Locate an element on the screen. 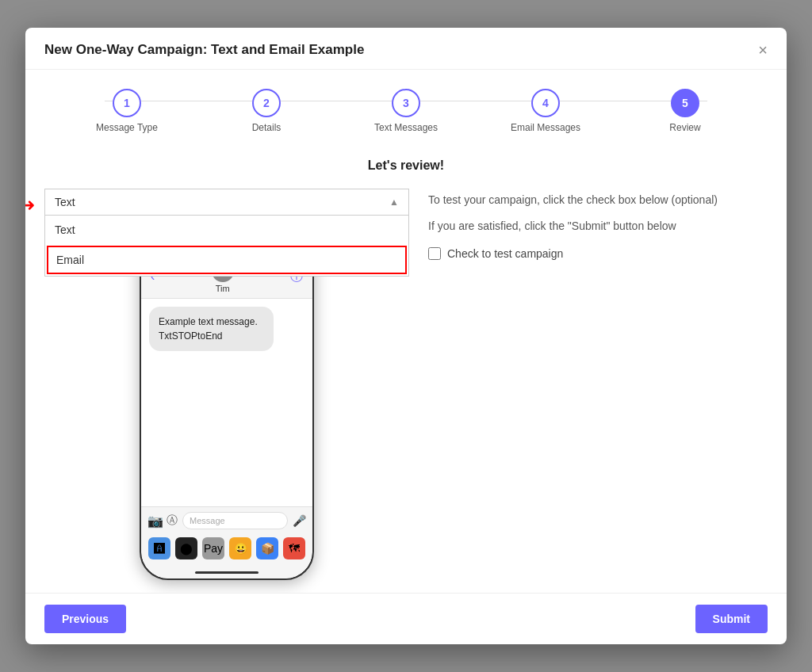 The height and width of the screenshot is (672, 812). test-campaign-checkbox is located at coordinates (435, 254).